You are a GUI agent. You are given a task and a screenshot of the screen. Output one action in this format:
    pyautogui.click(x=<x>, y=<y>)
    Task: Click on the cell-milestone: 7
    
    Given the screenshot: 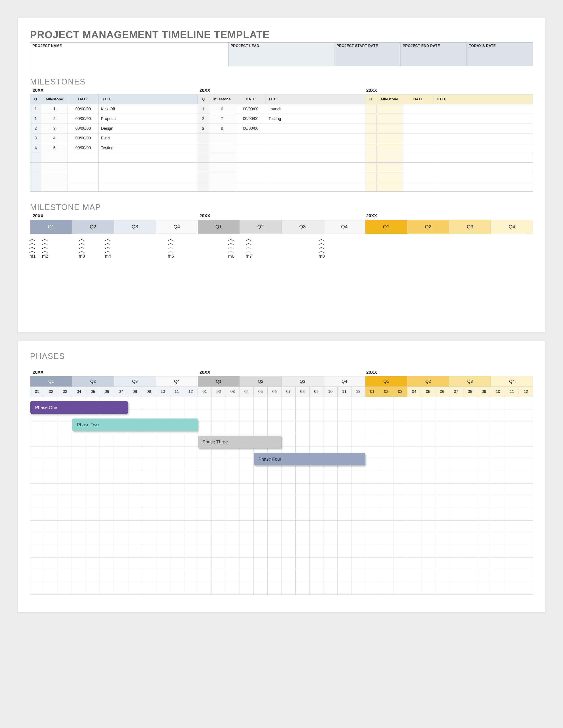 What is the action you would take?
    pyautogui.click(x=222, y=119)
    